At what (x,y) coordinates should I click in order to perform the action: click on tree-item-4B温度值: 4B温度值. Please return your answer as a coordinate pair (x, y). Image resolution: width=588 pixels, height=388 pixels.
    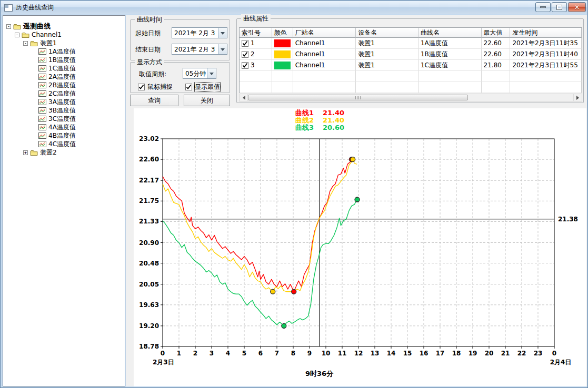
    Looking at the image, I should click on (64, 136).